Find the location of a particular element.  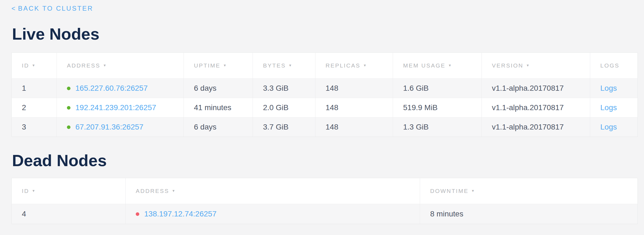

col-header-label: MEM USAGE is located at coordinates (424, 66).